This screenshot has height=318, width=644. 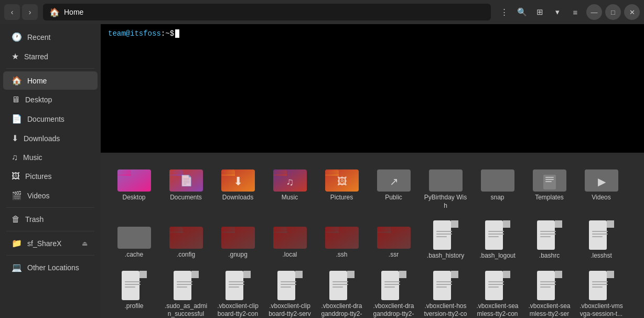 What do you see at coordinates (238, 292) in the screenshot?
I see `file-item-vbox1: .vboxclient-clipboard-tty2-cont...` at bounding box center [238, 292].